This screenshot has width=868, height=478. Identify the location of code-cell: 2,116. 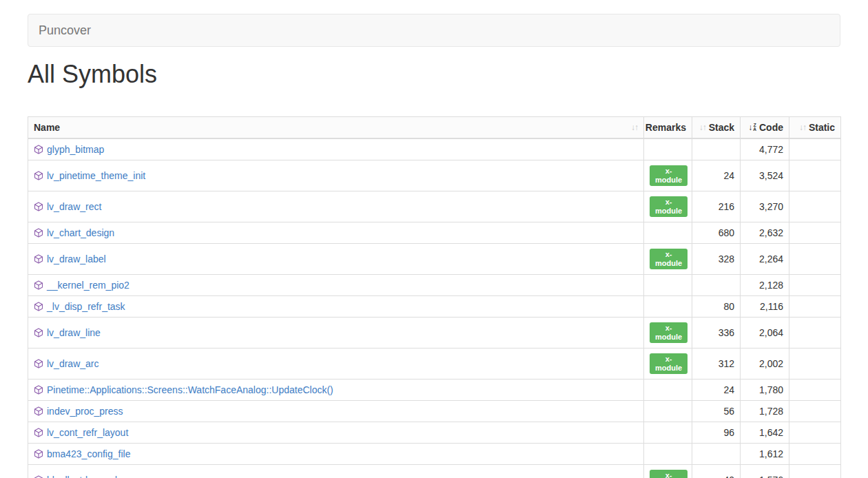
(765, 307).